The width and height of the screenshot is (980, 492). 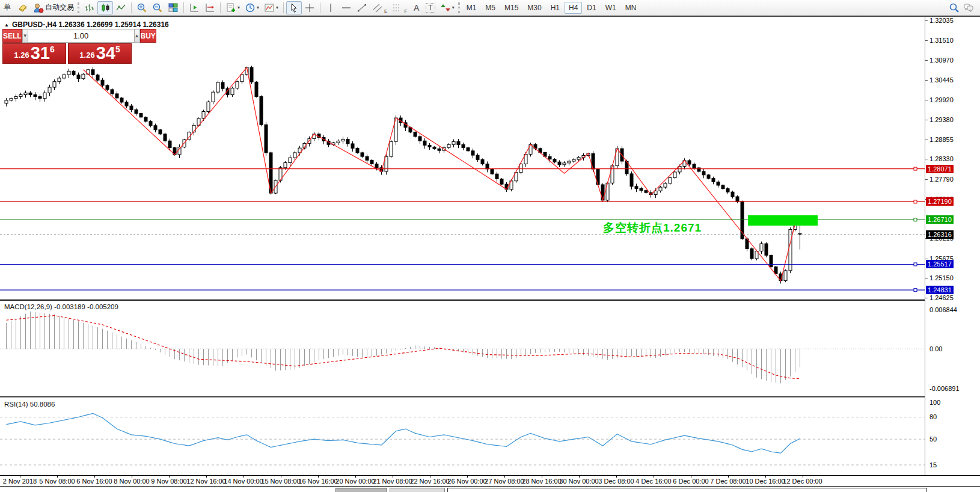 What do you see at coordinates (20, 481) in the screenshot?
I see `date-label: 2 Nov 2018` at bounding box center [20, 481].